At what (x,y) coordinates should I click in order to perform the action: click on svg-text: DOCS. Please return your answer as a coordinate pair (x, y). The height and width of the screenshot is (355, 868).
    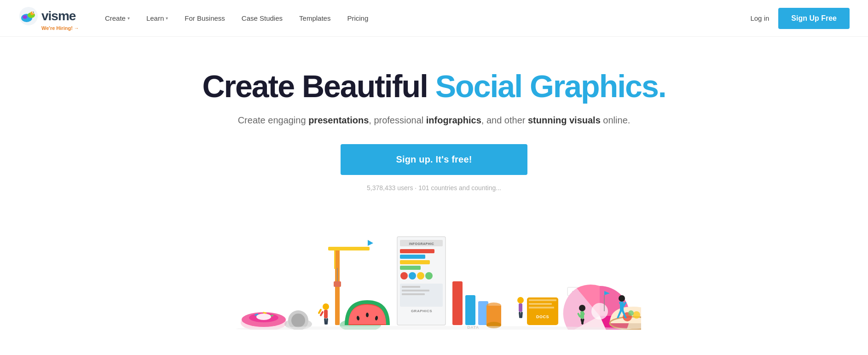
    Looking at the image, I should click on (543, 317).